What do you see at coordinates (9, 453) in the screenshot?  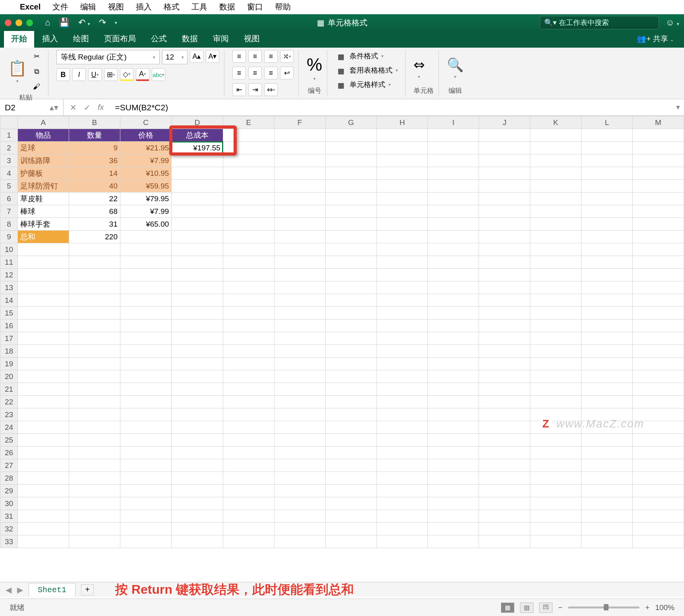 I see `row-header: 26` at bounding box center [9, 453].